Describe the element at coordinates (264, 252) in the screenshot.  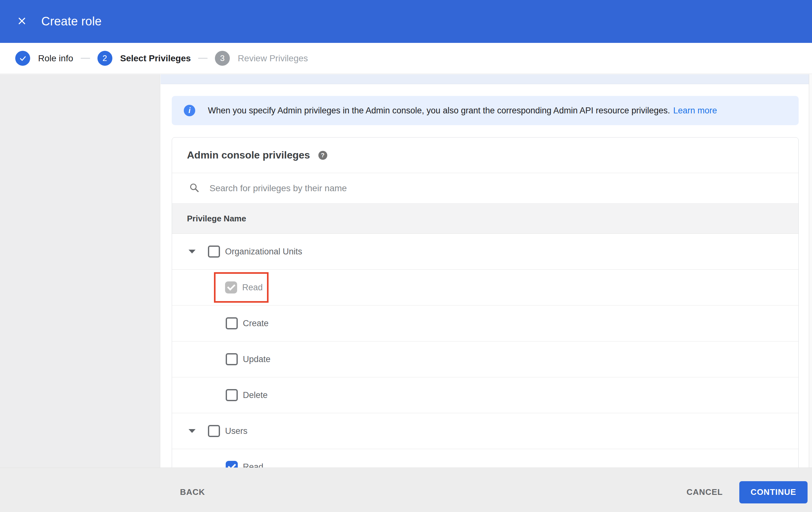
I see `privilege-label: Organizational Units` at that location.